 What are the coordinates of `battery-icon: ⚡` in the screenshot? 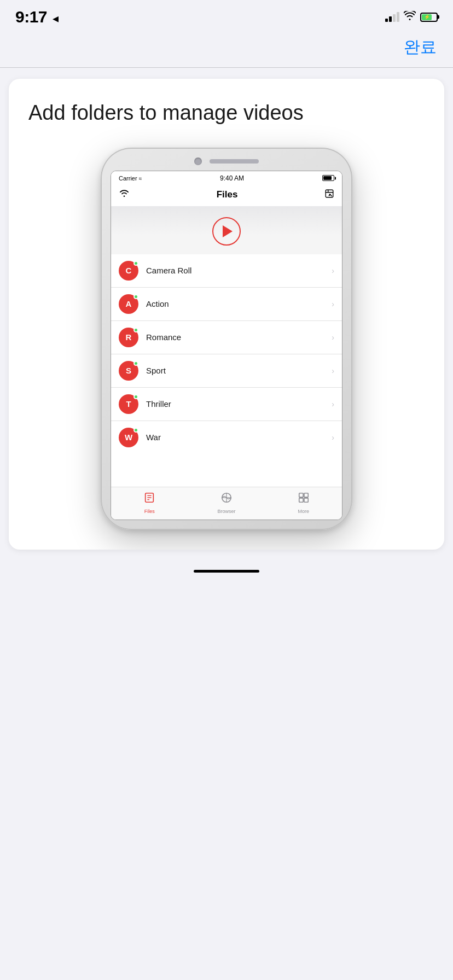 It's located at (429, 18).